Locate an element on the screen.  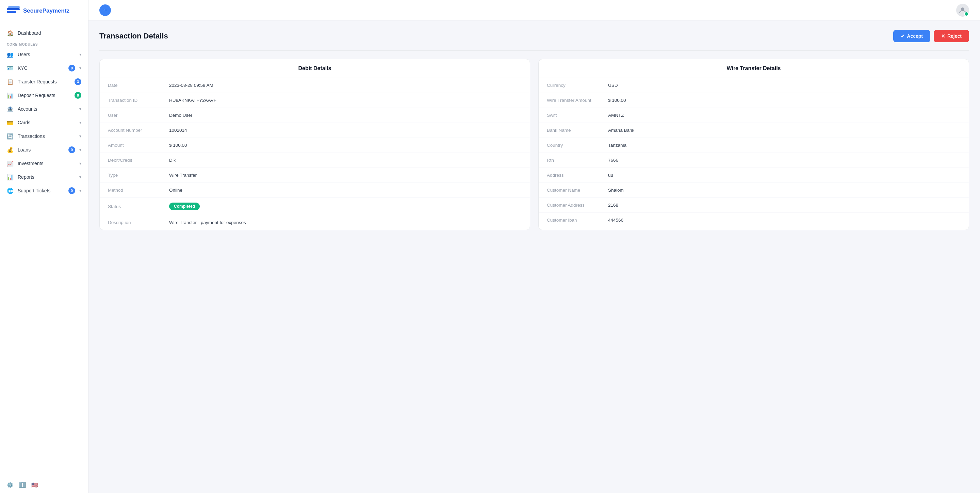
accept-button: ✔ Accept is located at coordinates (912, 36).